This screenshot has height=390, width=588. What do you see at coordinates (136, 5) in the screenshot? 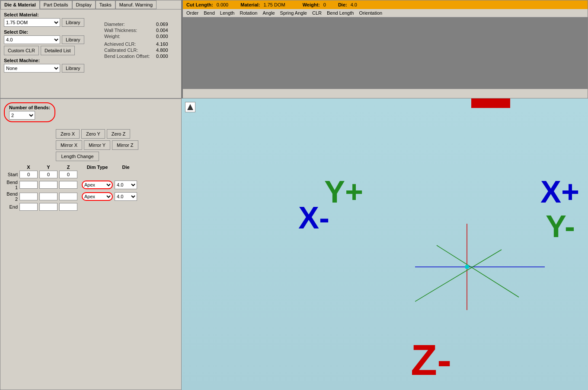
I see `tab-manuf-warning: Manuf. Warning` at bounding box center [136, 5].